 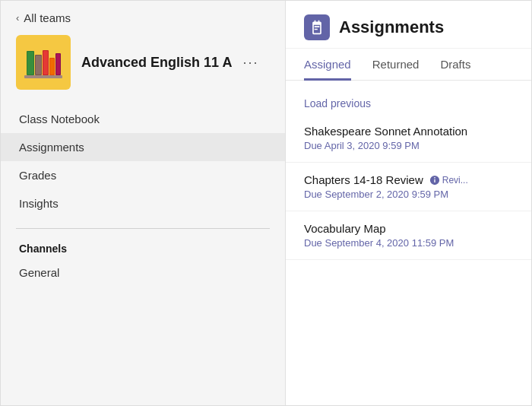 I want to click on team-info: Advanced English 11 A ···, so click(x=172, y=62).